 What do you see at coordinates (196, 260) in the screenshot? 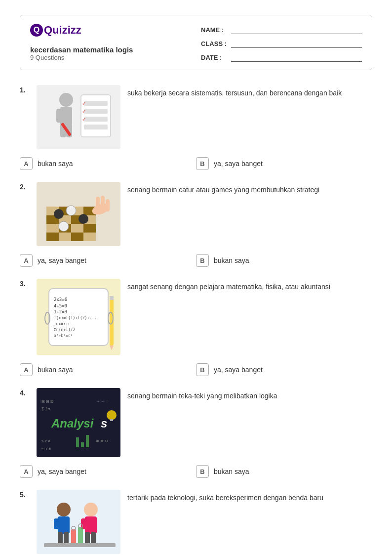
I see `question-2-options: A ya, saya banget B bukan saya` at bounding box center [196, 260].